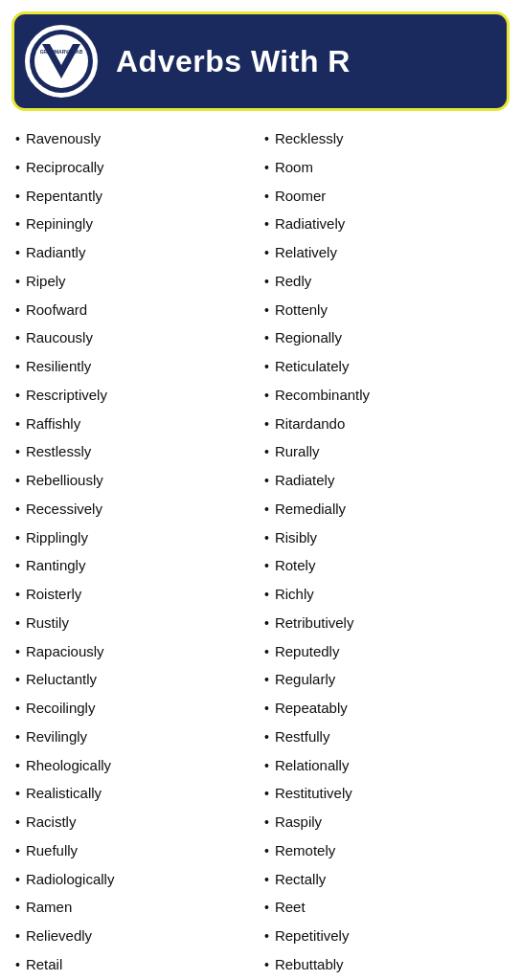 Image resolution: width=521 pixels, height=980 pixels. What do you see at coordinates (294, 167) in the screenshot?
I see `word-text: Room` at bounding box center [294, 167].